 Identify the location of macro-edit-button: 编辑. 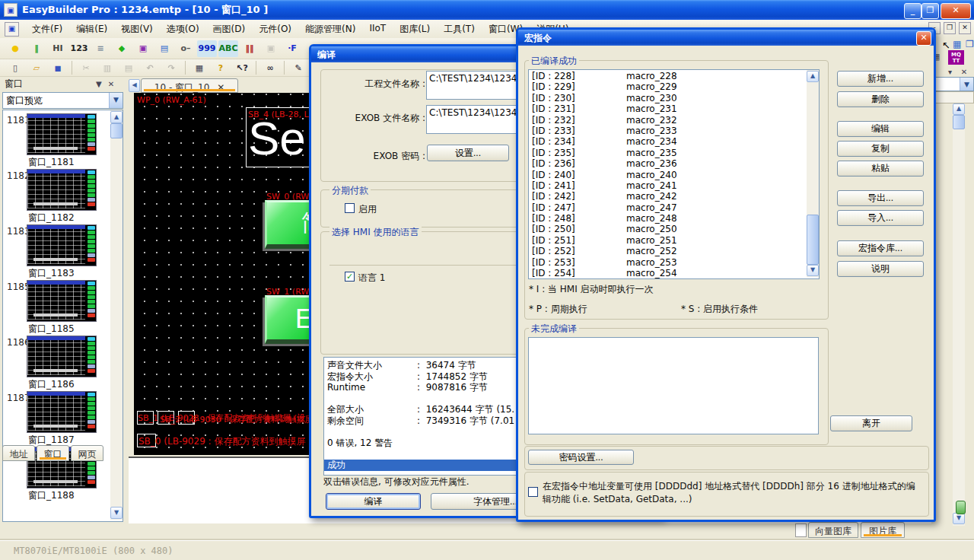
(880, 129).